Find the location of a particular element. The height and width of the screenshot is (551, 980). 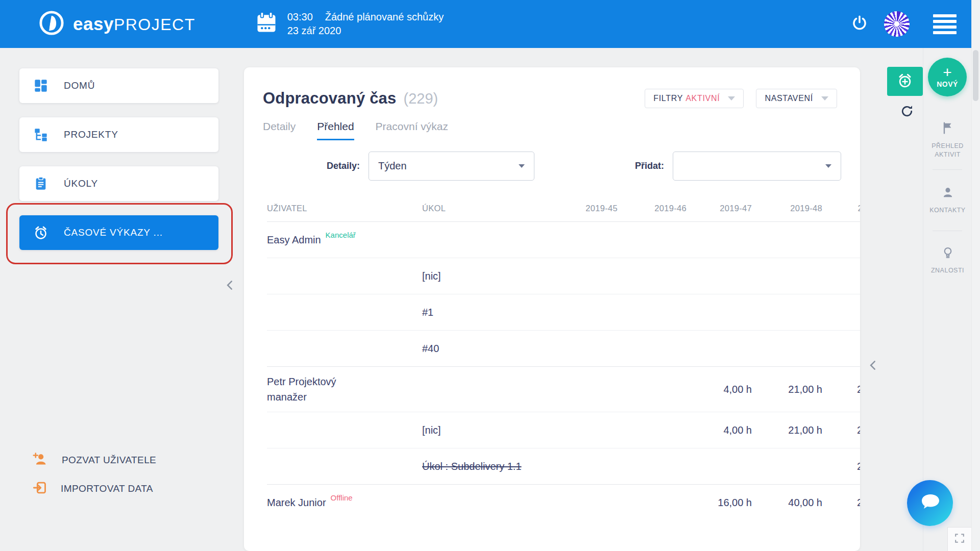

sidebar-item-label: ČASOVÉ VÝKAZY ... is located at coordinates (113, 233).